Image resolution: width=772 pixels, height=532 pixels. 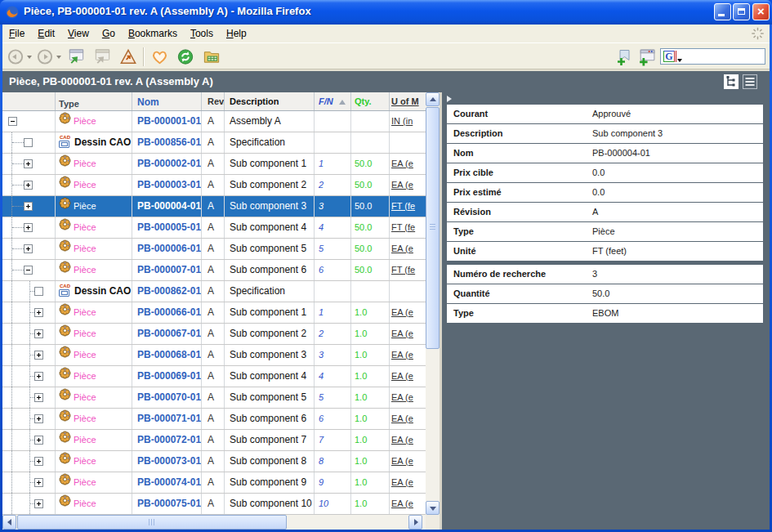 What do you see at coordinates (167, 376) in the screenshot?
I see `part-number-link: PB-000069-01` at bounding box center [167, 376].